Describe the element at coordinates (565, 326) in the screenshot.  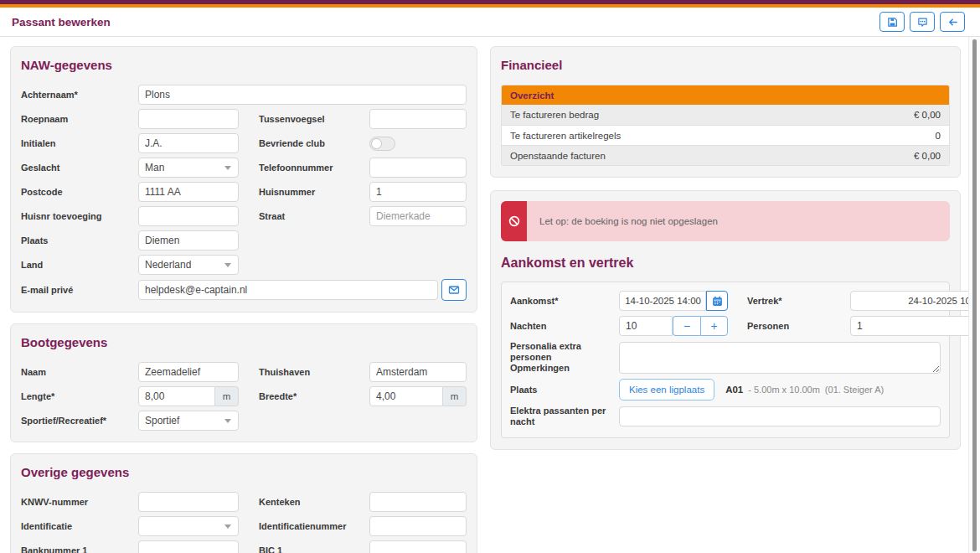
I see `nachten-label: Nachten` at that location.